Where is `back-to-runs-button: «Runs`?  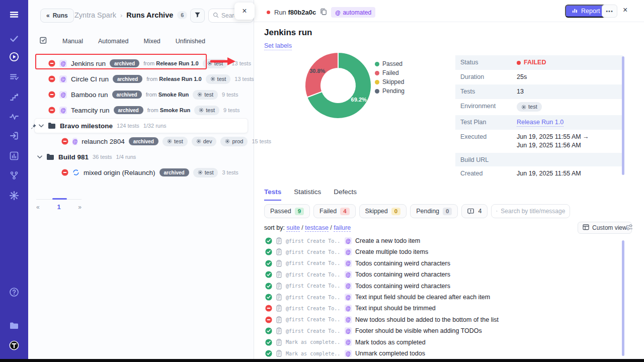
back-to-runs-button: «Runs is located at coordinates (57, 16).